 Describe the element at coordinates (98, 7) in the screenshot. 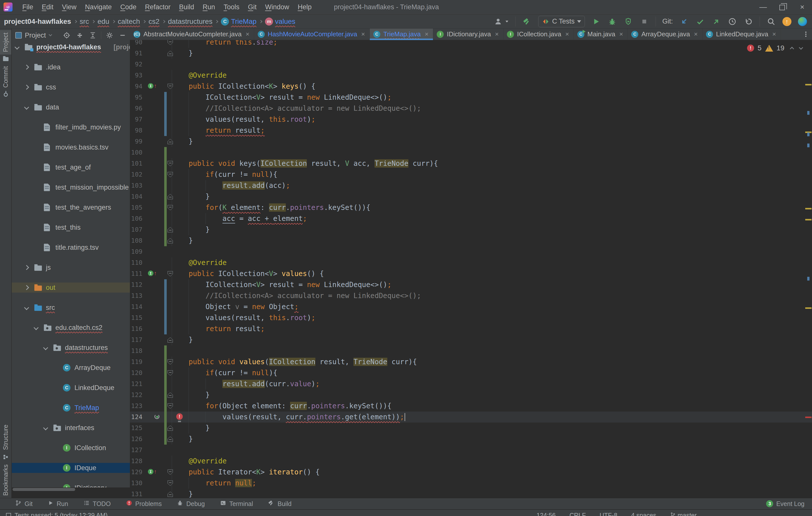

I see `menu-navigate: Navigate` at that location.